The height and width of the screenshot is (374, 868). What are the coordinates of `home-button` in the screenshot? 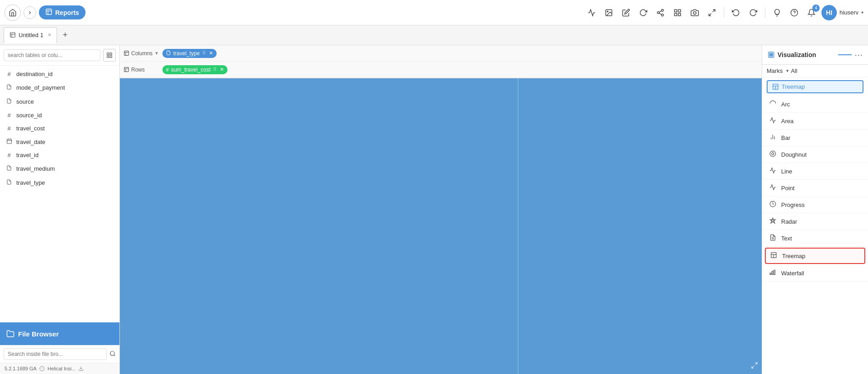 It's located at (13, 13).